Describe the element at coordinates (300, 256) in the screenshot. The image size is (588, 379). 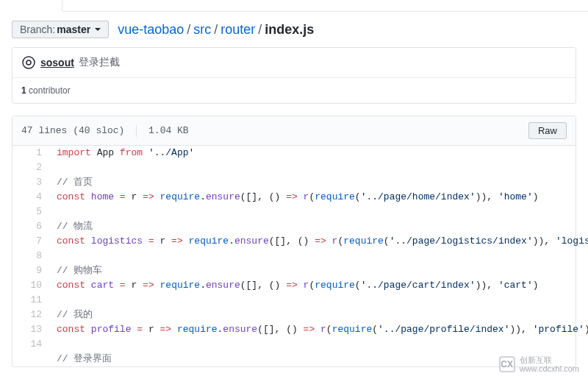
I see `code-line: 8` at that location.